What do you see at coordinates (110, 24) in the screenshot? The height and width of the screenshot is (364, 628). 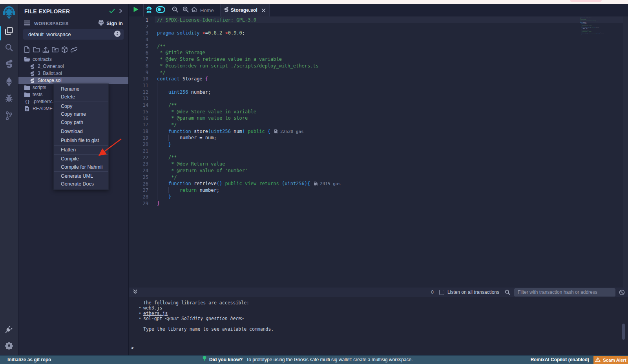 I see `github-sign-in: Sign in` at bounding box center [110, 24].